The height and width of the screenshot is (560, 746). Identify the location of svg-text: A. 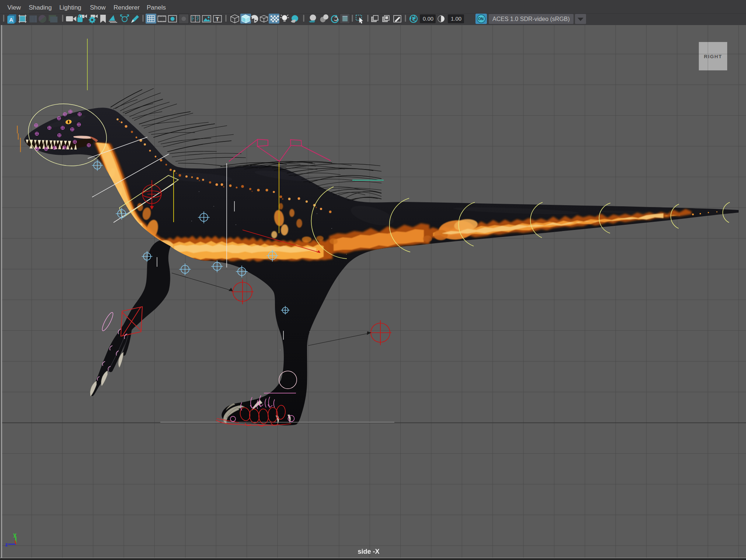
(11, 20).